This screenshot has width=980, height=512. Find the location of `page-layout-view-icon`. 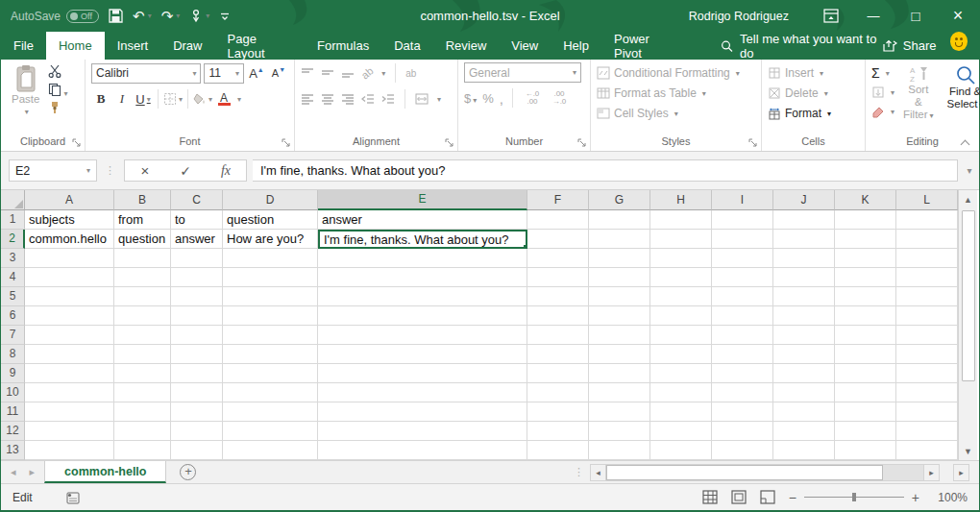

page-layout-view-icon is located at coordinates (739, 498).